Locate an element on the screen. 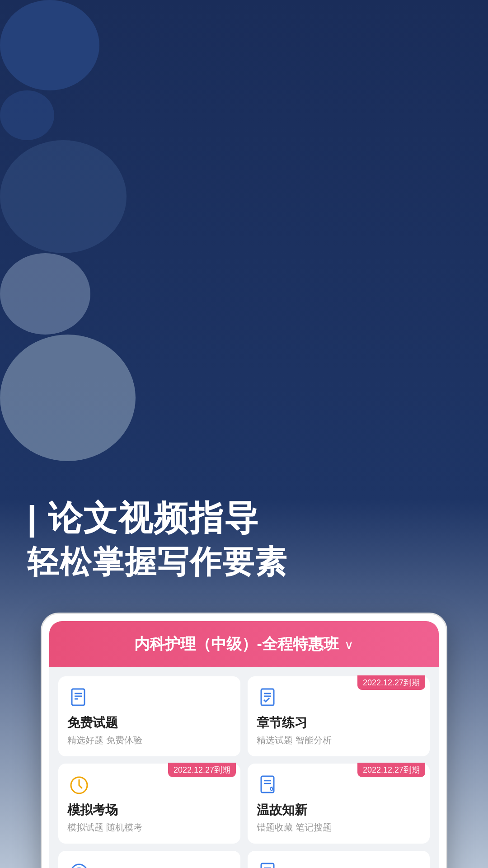  badge-mock: 2022.12.27到期 is located at coordinates (202, 770).